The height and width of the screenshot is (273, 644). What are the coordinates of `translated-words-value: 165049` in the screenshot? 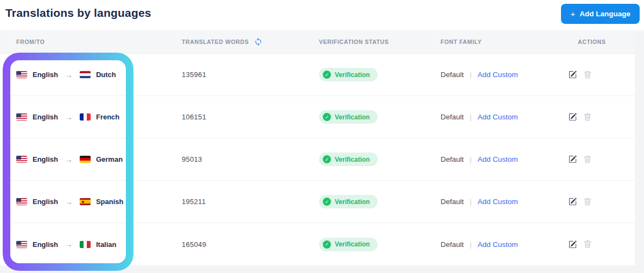 It's located at (251, 244).